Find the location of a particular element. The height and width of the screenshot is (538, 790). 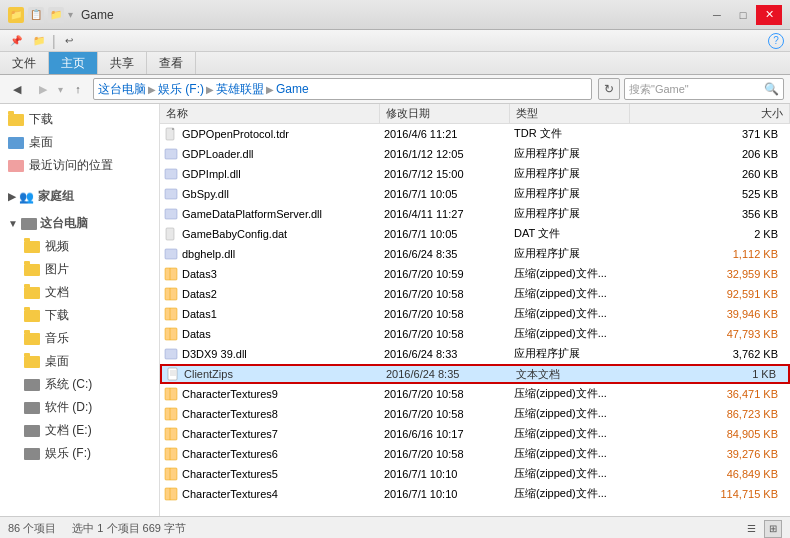

header-name: 名称 is located at coordinates (270, 114).